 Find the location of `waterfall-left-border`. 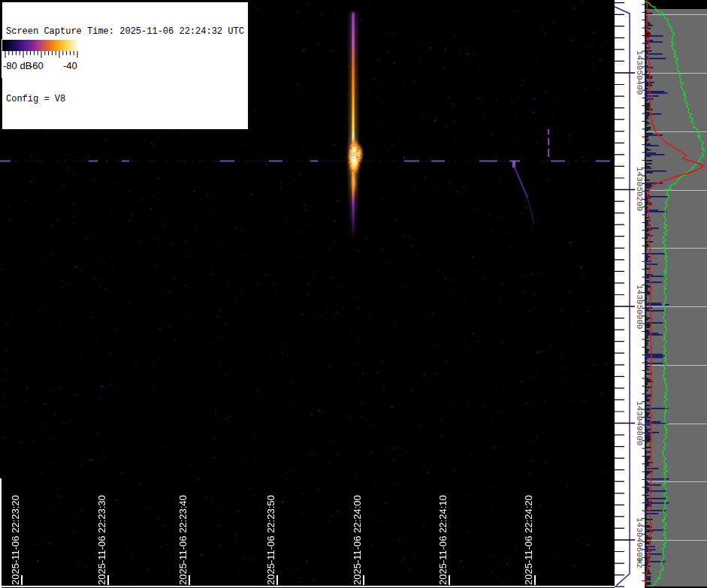

waterfall-left-border is located at coordinates (1, 533).